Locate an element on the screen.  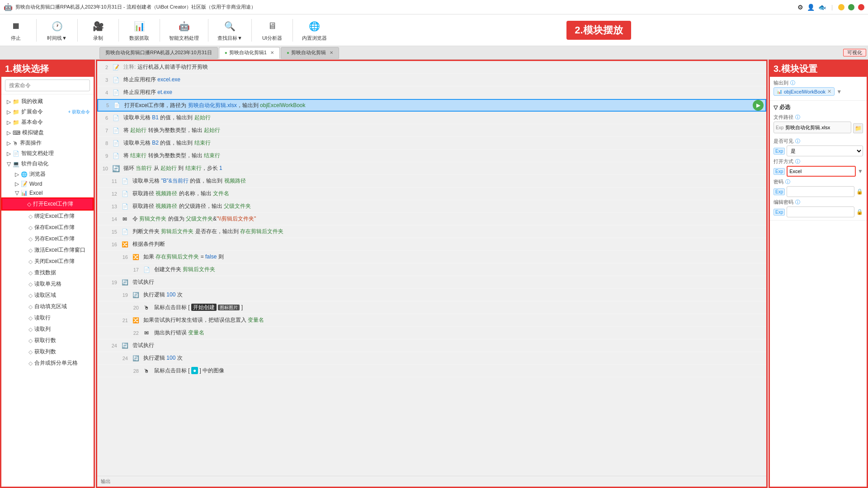
collapse-icon: ▽ is located at coordinates (776, 108).